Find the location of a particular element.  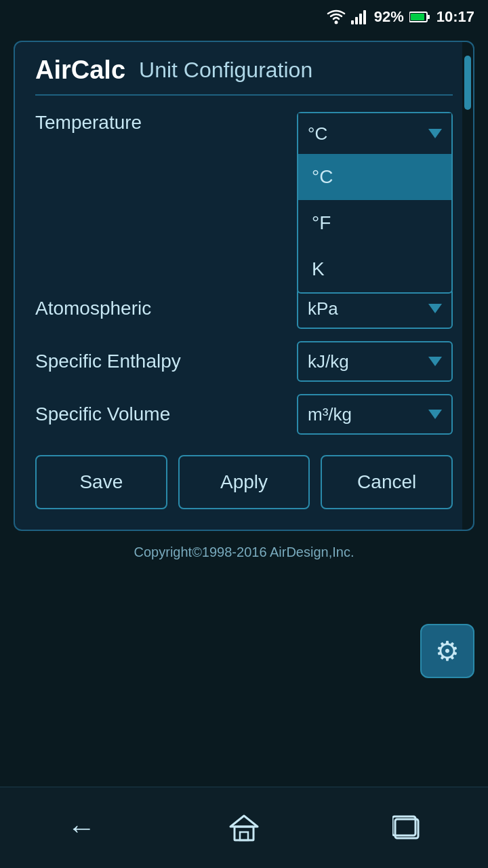

recent-icon is located at coordinates (407, 828).